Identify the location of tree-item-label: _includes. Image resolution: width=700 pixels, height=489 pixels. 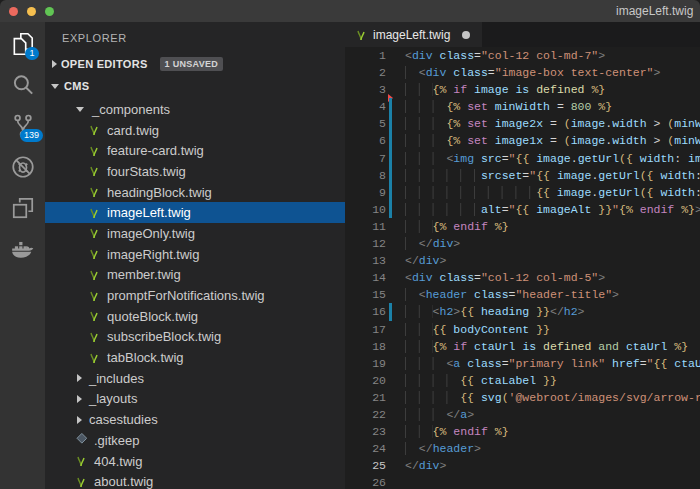
(116, 378).